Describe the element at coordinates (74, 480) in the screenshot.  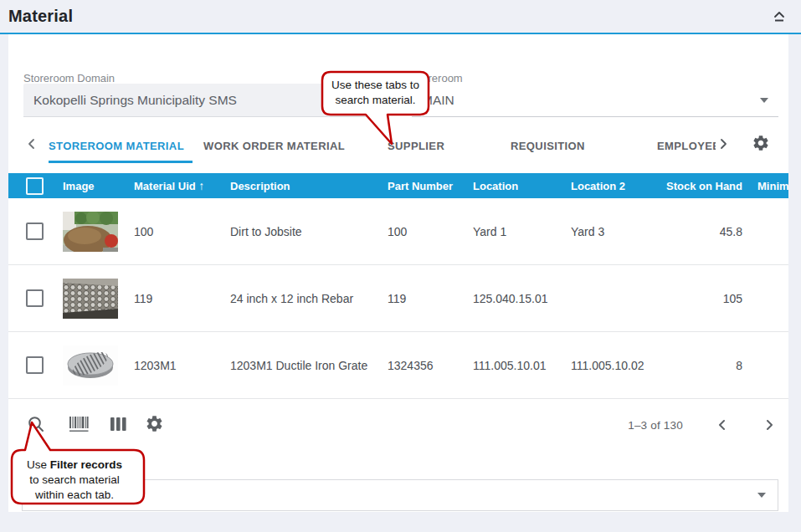
I see `filter-callout-text: Use Filter records to search material wi…` at that location.